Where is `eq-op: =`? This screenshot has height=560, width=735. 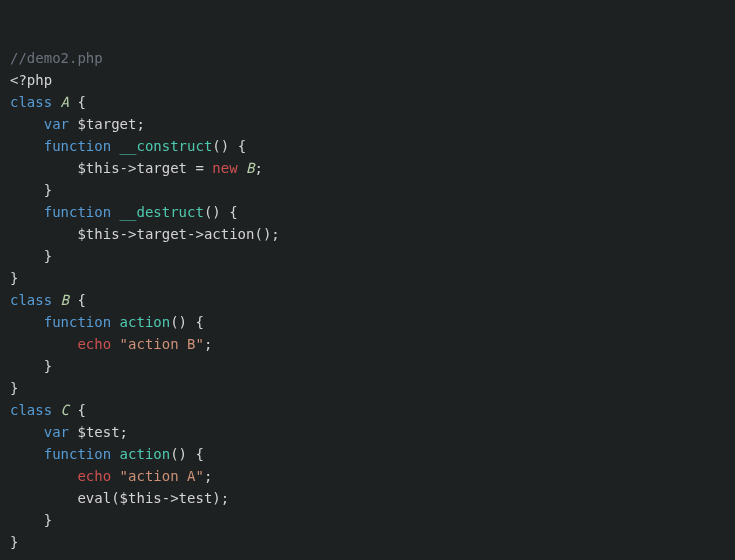
eq-op: = is located at coordinates (199, 168).